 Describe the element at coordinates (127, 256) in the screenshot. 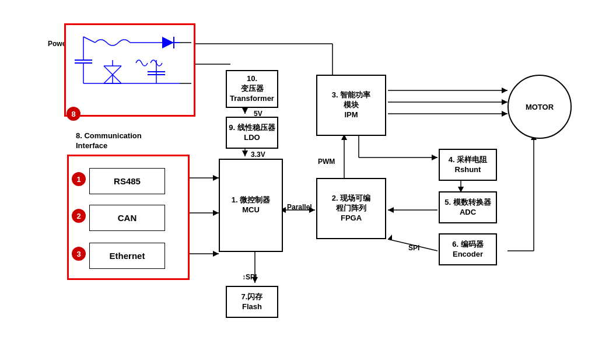

I see `ethernet-block: Ethernet` at that location.